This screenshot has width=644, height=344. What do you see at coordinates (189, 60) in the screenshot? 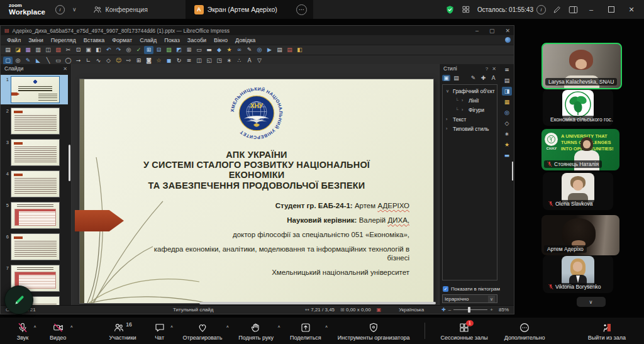
I see `align-icon: ≡` at bounding box center [189, 60].